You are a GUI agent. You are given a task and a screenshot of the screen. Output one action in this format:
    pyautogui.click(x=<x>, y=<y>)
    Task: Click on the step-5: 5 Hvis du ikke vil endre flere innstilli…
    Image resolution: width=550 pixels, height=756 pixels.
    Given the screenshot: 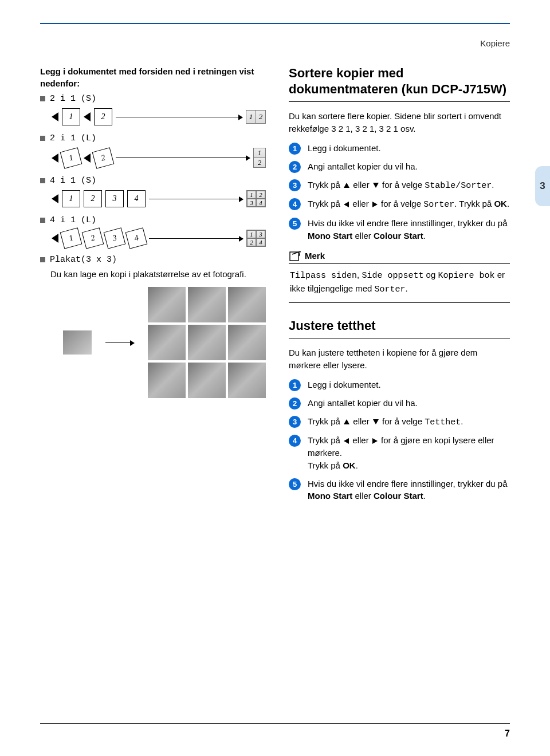 What is the action you would take?
    pyautogui.click(x=399, y=230)
    